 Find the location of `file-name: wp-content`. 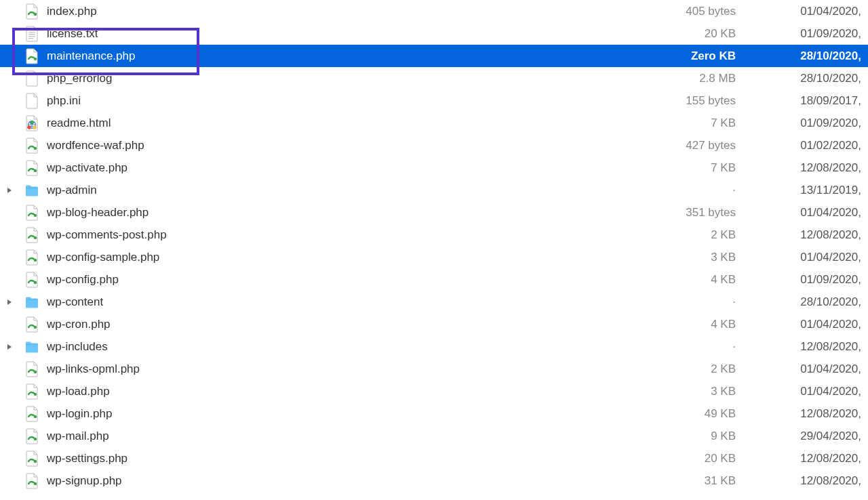

file-name: wp-content is located at coordinates (357, 302).